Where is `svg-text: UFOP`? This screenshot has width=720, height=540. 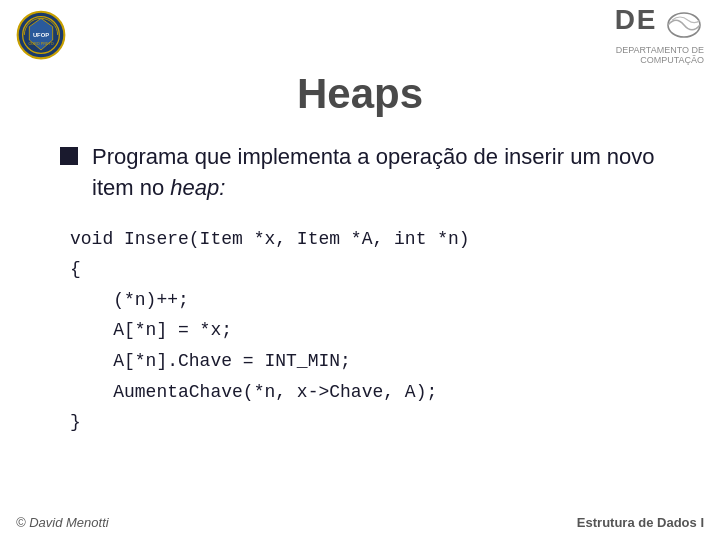
svg-text: UFOP is located at coordinates (41, 35).